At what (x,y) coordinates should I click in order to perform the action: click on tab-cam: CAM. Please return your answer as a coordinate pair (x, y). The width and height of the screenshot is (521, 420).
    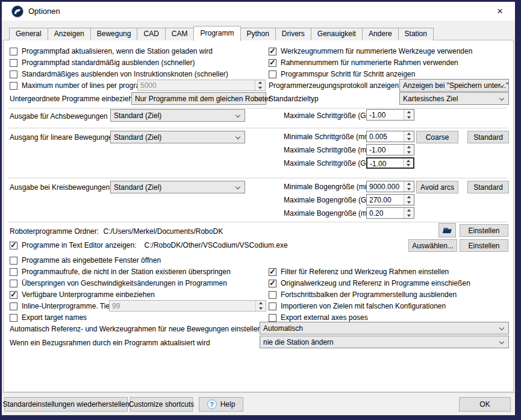
    Looking at the image, I should click on (179, 34).